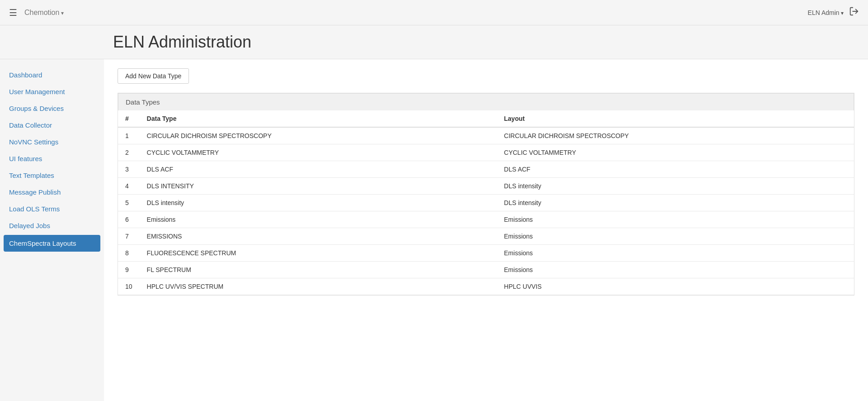 This screenshot has width=868, height=401. What do you see at coordinates (52, 109) in the screenshot?
I see `sidebar-item-groups-devices: Groups & Devices` at bounding box center [52, 109].